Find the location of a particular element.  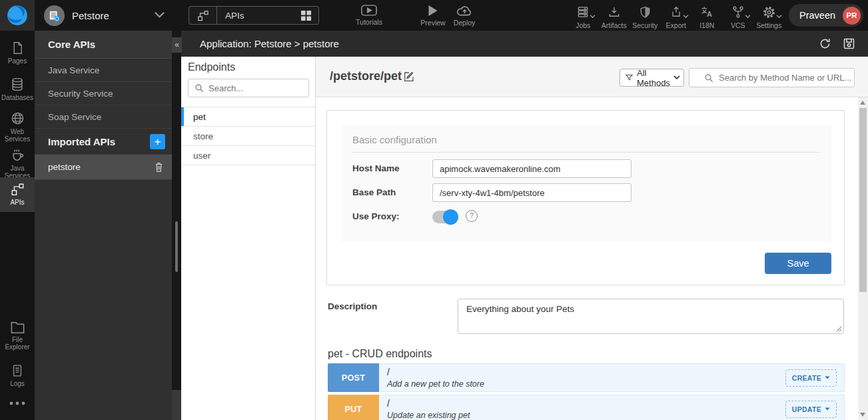

jobs-button: Jobs is located at coordinates (584, 17).